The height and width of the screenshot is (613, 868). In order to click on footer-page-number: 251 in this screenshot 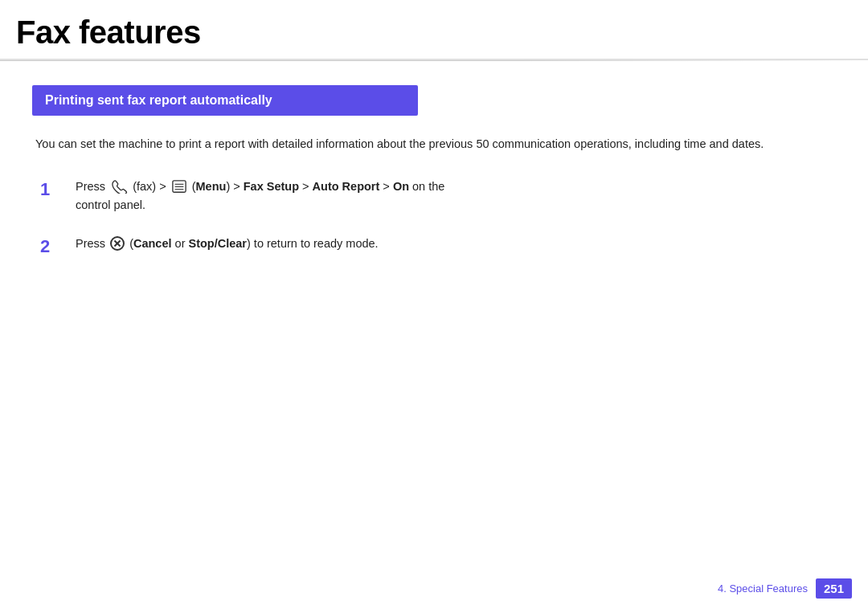, I will do `click(834, 588)`.